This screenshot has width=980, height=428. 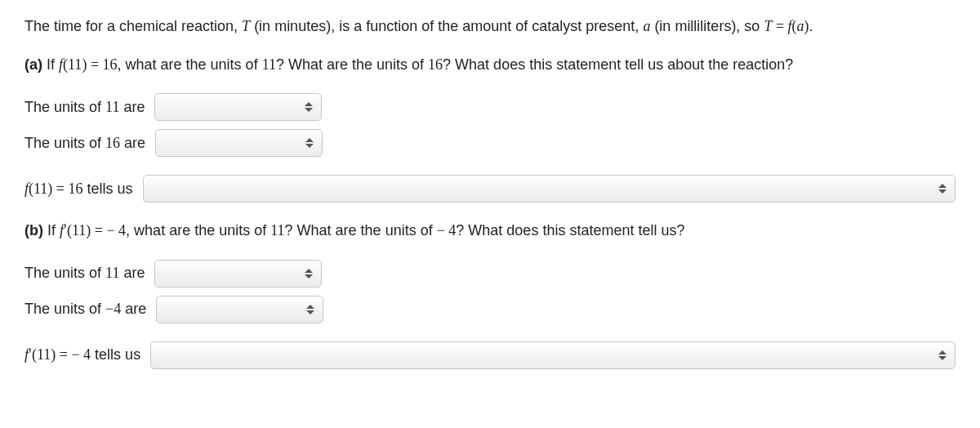 I want to click on intro-text: The time for a chemical reaction, T (in …, so click(x=490, y=26).